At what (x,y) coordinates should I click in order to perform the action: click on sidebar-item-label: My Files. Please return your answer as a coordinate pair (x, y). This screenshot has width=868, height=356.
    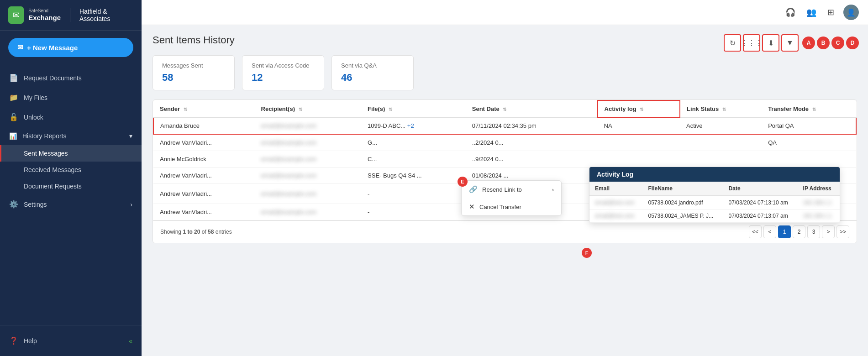
    Looking at the image, I should click on (36, 98).